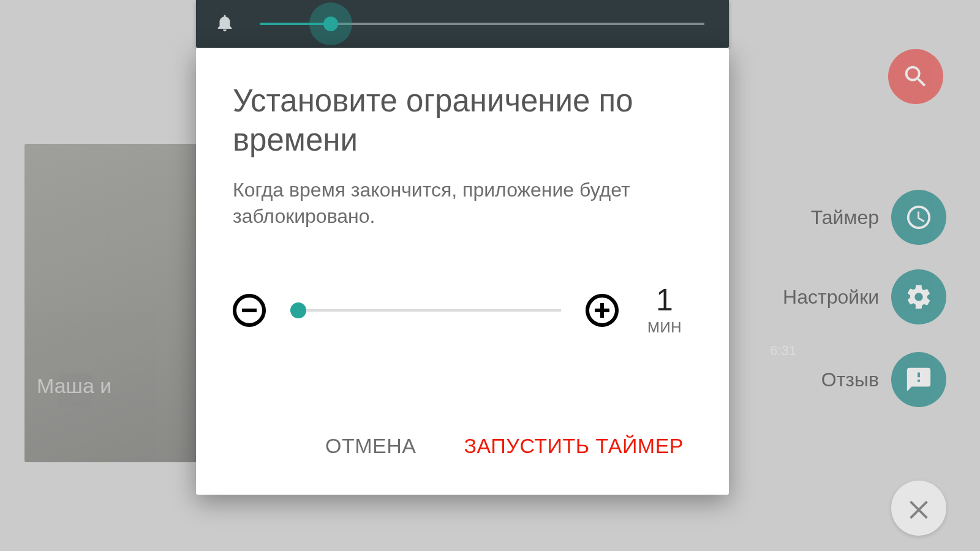 This screenshot has height=551, width=980. What do you see at coordinates (665, 310) in the screenshot?
I see `time-value: 1 МИН` at bounding box center [665, 310].